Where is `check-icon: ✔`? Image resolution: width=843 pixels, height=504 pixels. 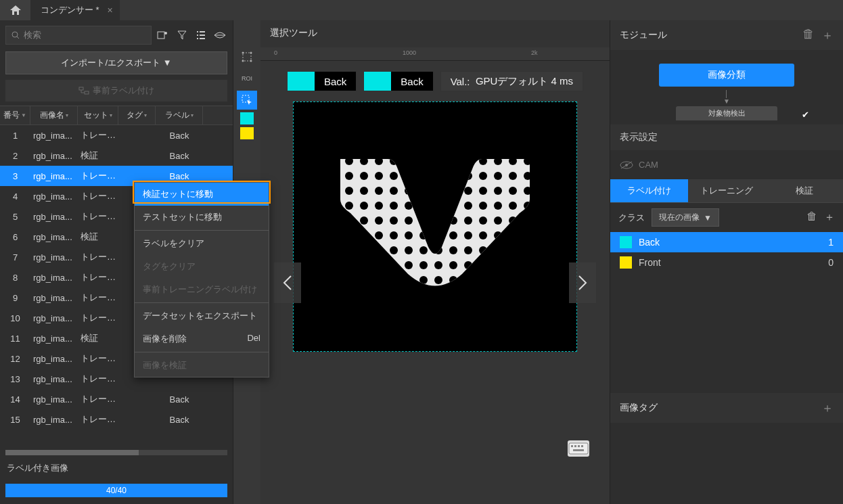
check-icon: ✔ is located at coordinates (805, 115).